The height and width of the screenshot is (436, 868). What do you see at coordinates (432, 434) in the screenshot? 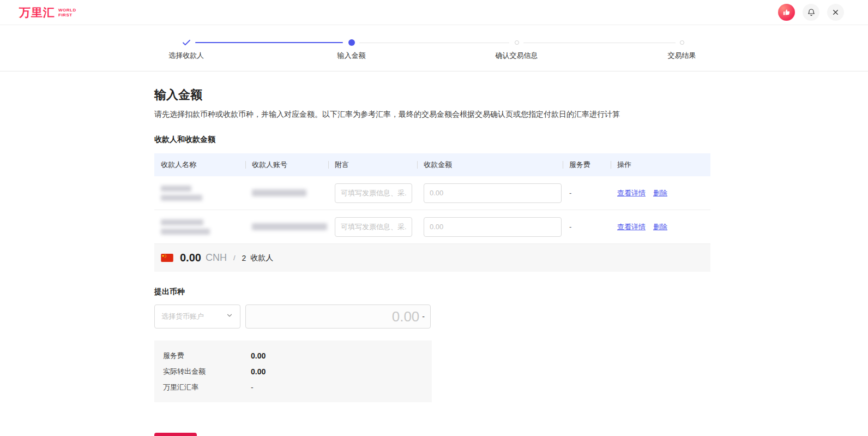
I see `form-actions: 下一步 上一步` at bounding box center [432, 434].